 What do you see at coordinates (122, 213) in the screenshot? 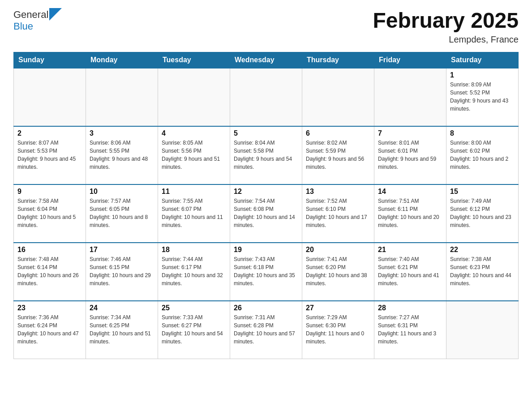
I see `day-info: Sunrise: 7:57 AMSunset: 6:05 PMDaylight:…` at bounding box center [122, 213].